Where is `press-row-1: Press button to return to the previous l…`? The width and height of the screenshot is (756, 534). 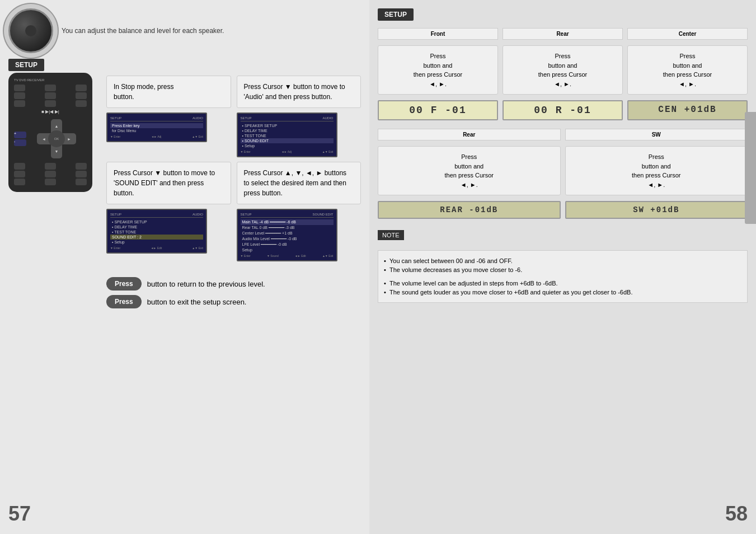
press-row-1: Press button to return to the previous l… is located at coordinates (234, 284).